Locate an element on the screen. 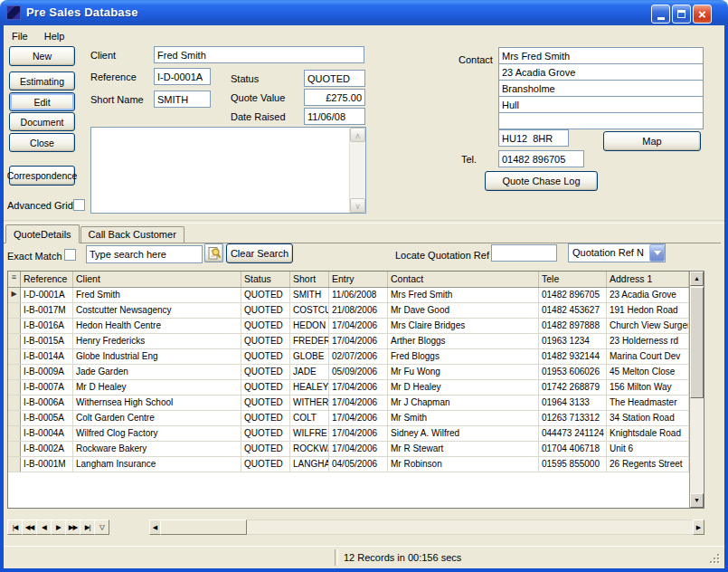 This screenshot has height=572, width=728. date-raised-field is located at coordinates (335, 116).